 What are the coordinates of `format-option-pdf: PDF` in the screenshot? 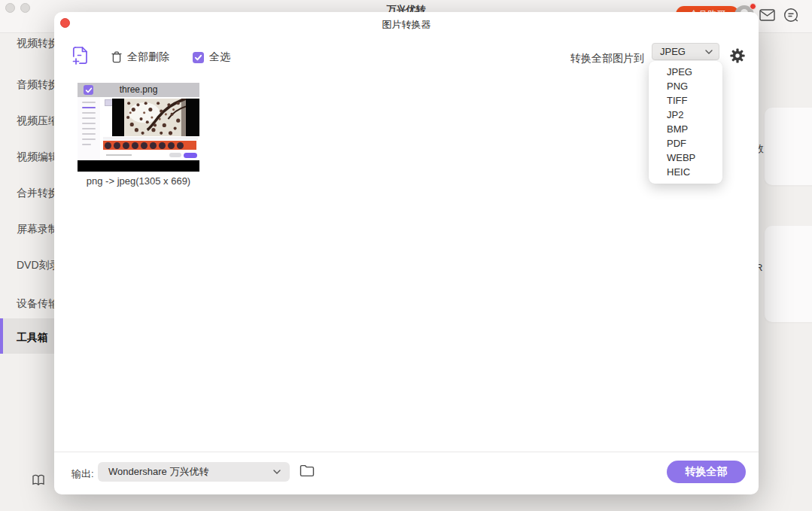 It's located at (686, 143).